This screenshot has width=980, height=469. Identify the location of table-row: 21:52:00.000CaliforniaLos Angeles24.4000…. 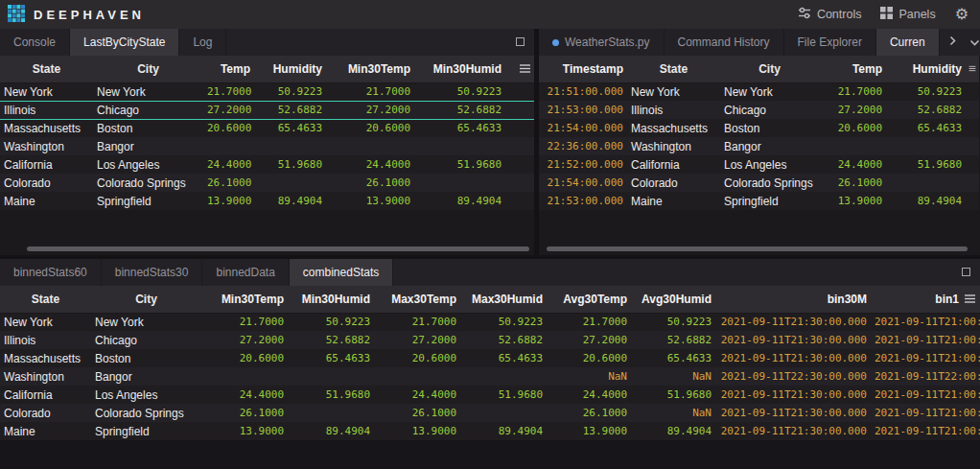
(759, 165).